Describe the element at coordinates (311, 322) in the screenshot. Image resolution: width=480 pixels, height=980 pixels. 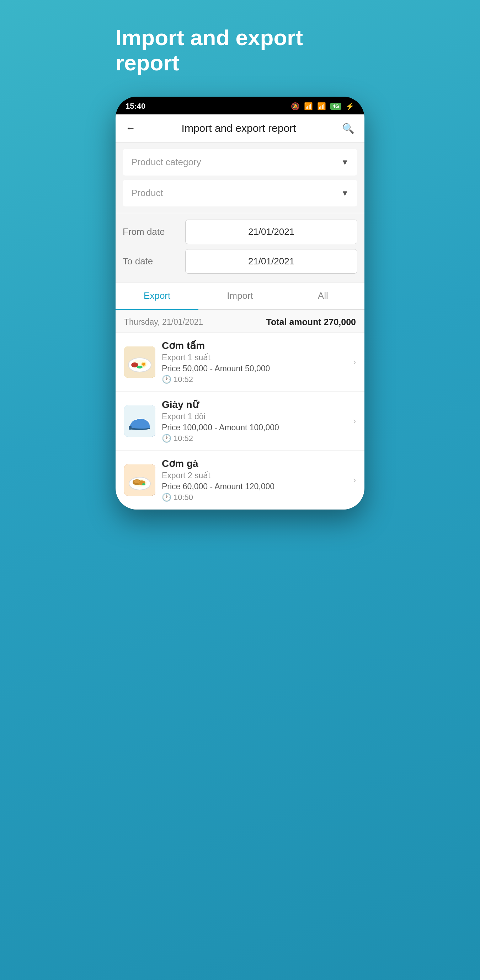
I see `list-total: Total amount 270,000` at that location.